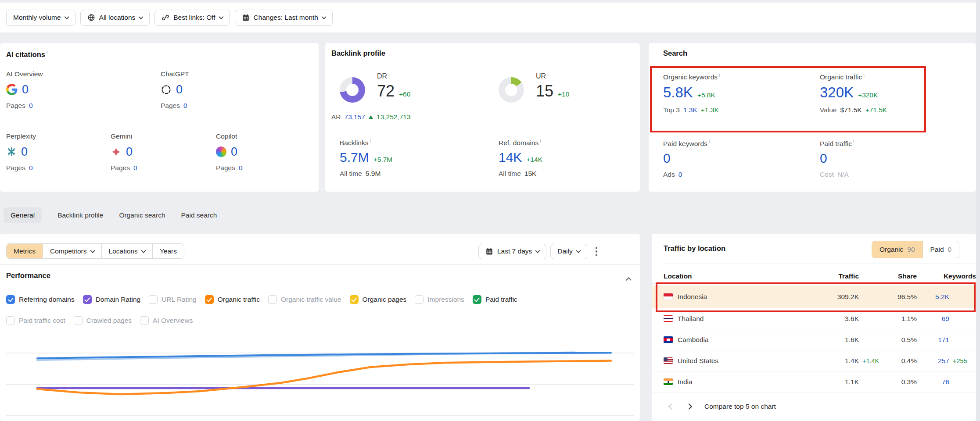 This screenshot has height=421, width=980. Describe the element at coordinates (812, 118) in the screenshot. I see `search-panel: Search Organic keywordsi 5.8K +5.8K Top …` at that location.